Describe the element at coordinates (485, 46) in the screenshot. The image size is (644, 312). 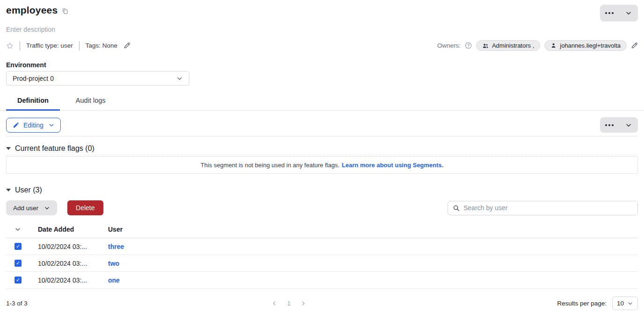
I see `group-icon` at that location.